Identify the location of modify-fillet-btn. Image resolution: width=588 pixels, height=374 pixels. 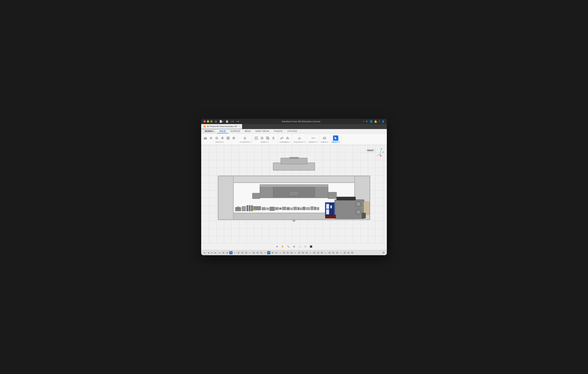
(256, 138).